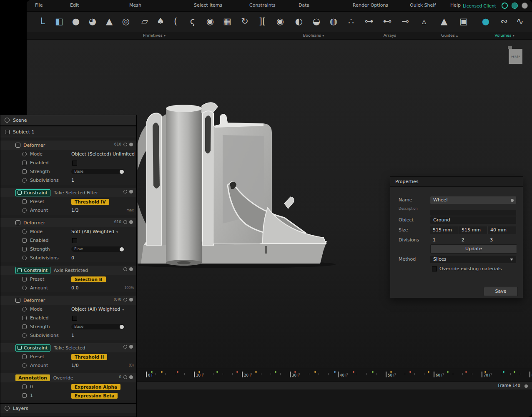  Describe the element at coordinates (89, 357) in the screenshot. I see `preset-value: Threshold II` at that location.